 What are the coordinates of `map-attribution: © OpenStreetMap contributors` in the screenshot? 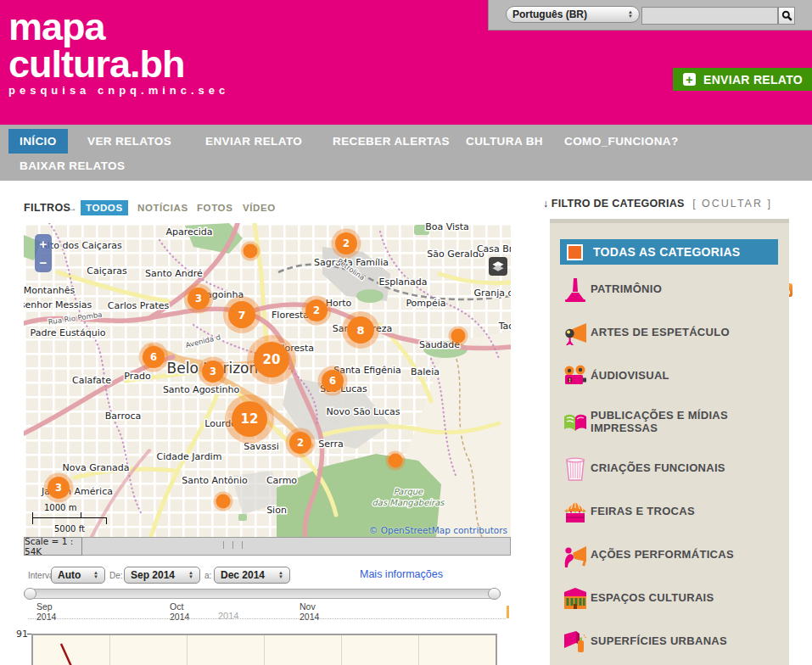 It's located at (438, 530).